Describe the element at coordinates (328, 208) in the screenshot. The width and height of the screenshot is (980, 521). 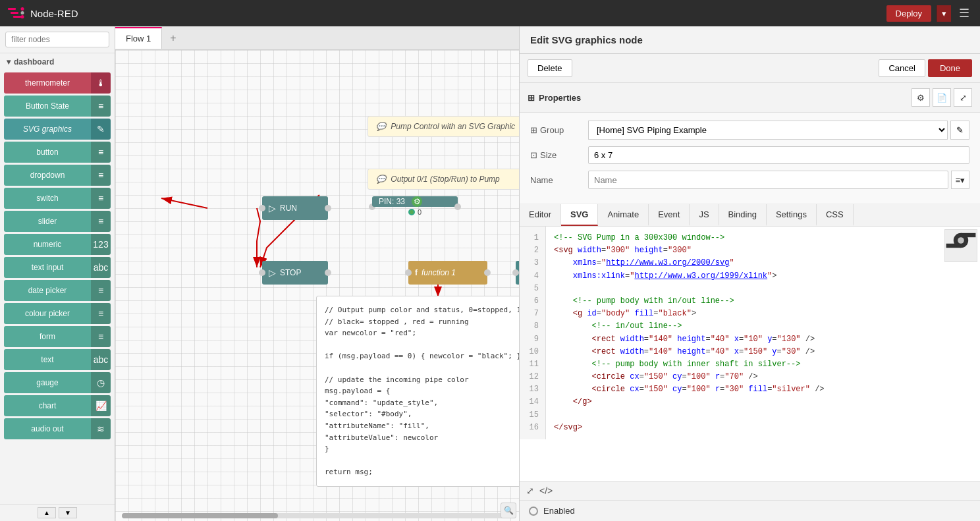
I see `run-node-output-port` at that location.